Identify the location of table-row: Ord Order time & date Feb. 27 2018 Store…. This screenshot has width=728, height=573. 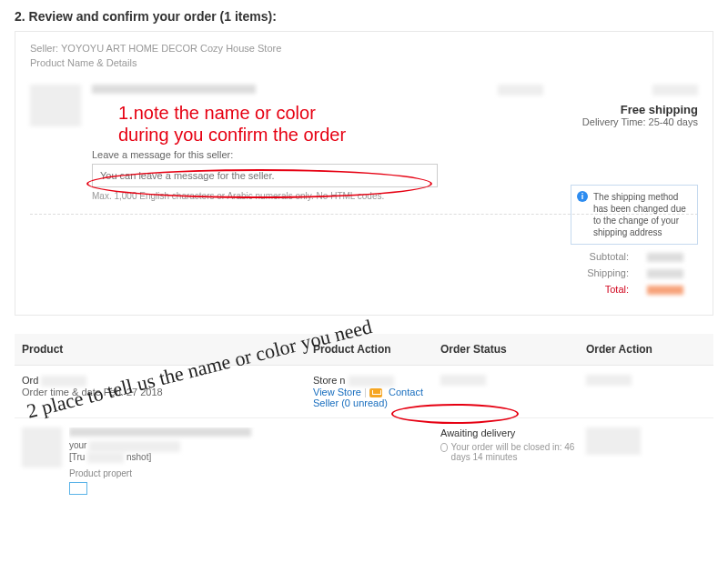
(364, 392).